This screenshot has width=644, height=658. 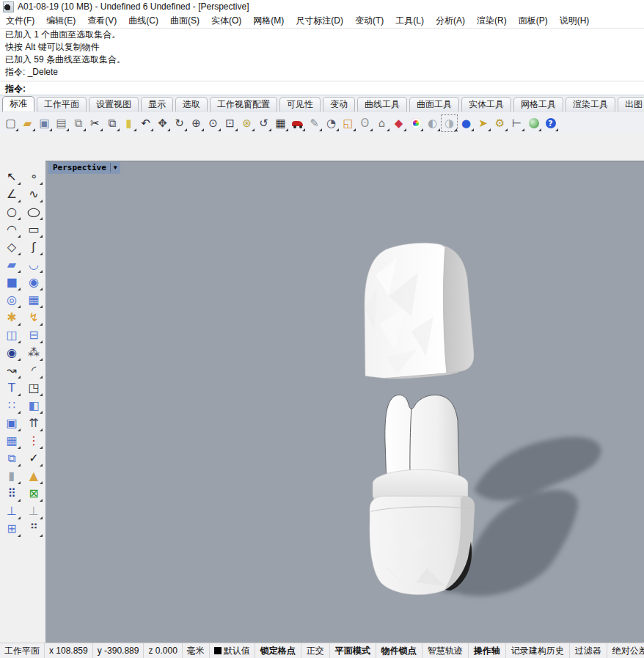 I want to click on menu-12: 渲染(R), so click(x=491, y=21).